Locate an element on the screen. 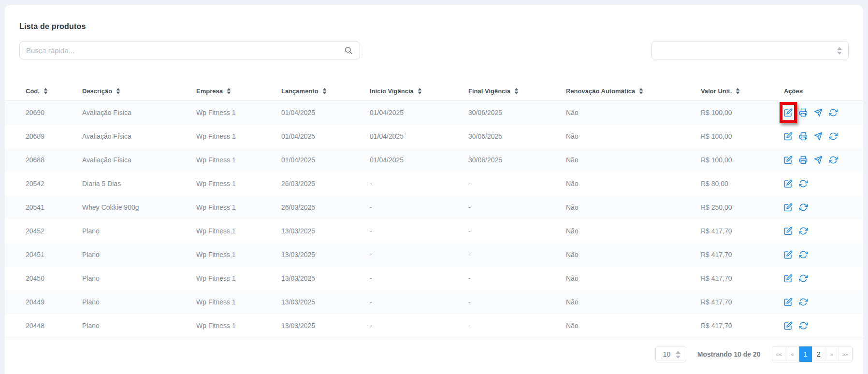 This screenshot has width=868, height=374. column-header-label: Valor Unit. is located at coordinates (720, 91).